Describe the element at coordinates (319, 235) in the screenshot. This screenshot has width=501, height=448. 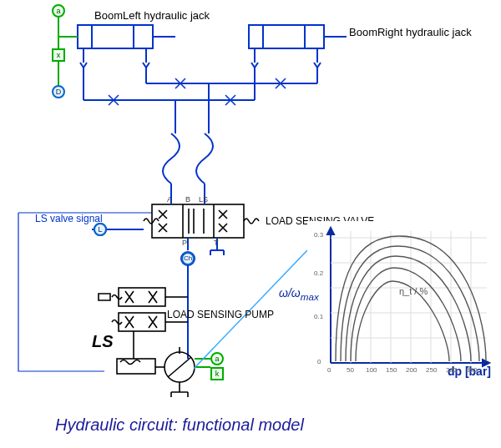
I see `ytick-03: 0.3` at that location.